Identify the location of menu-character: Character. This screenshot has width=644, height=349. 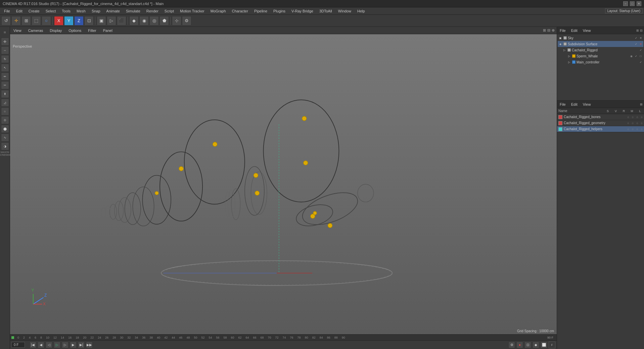
(240, 11).